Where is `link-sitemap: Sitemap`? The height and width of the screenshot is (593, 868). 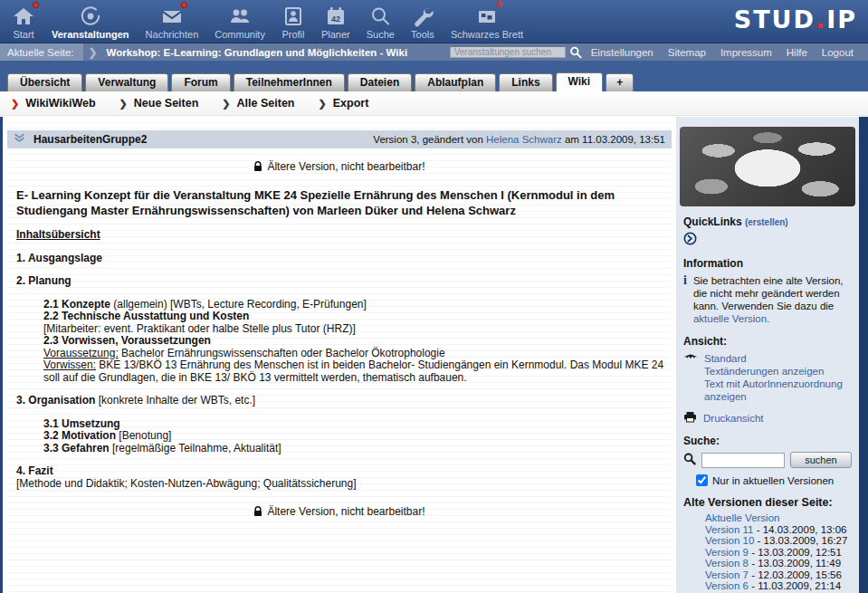 link-sitemap: Sitemap is located at coordinates (687, 53).